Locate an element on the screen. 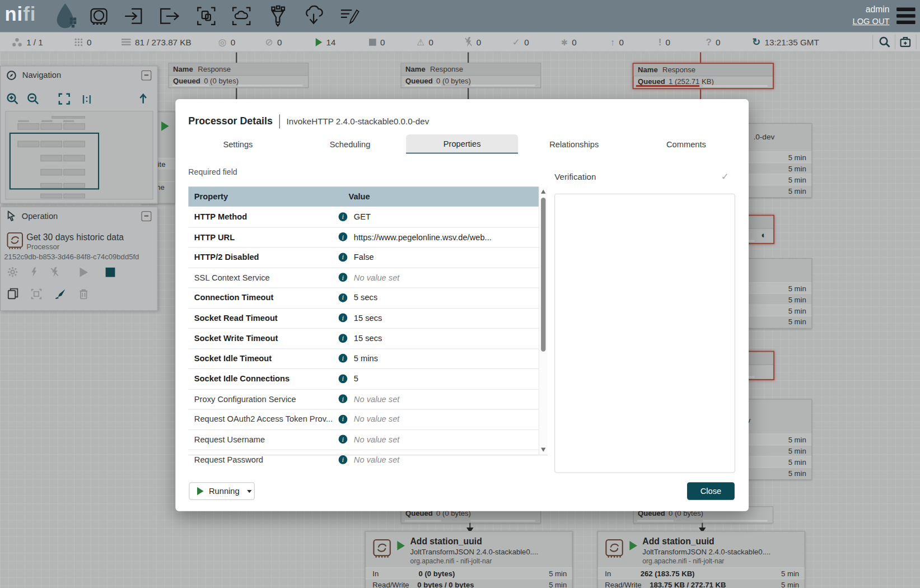 This screenshot has height=588, width=920. group-select-icon is located at coordinates (37, 293).